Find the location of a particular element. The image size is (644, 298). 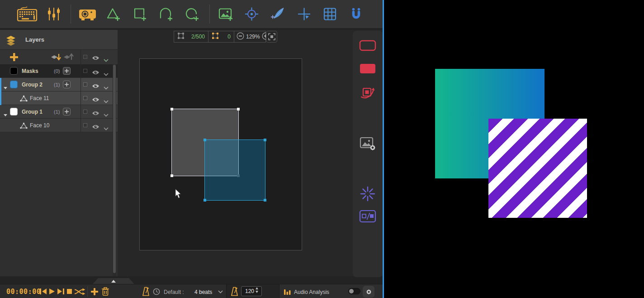

fit-to-screen-button is located at coordinates (271, 37).